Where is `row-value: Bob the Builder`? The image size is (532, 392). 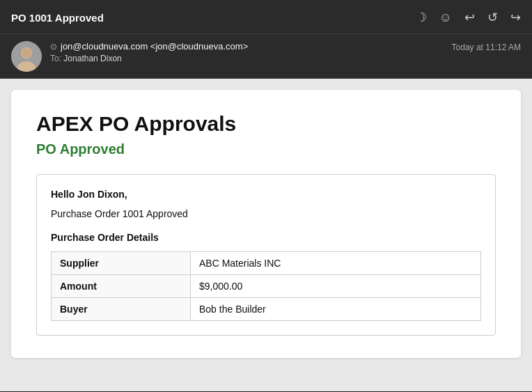
row-value: Bob the Builder is located at coordinates (336, 309).